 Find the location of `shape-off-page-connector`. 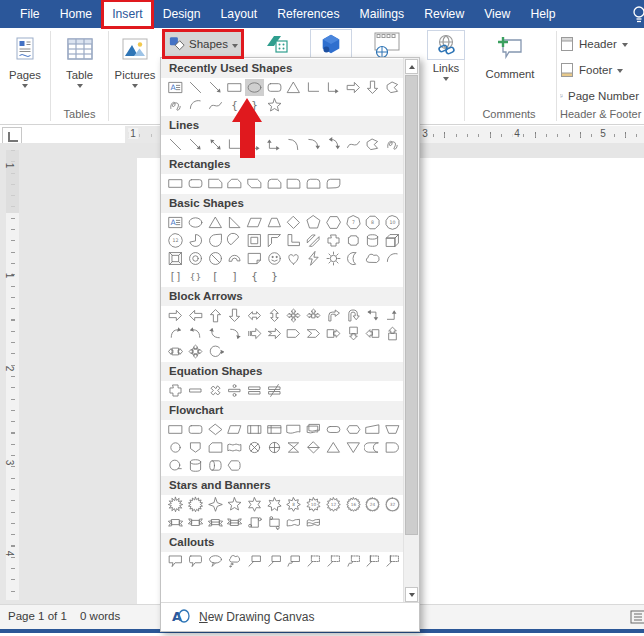

shape-off-page-connector is located at coordinates (196, 448).